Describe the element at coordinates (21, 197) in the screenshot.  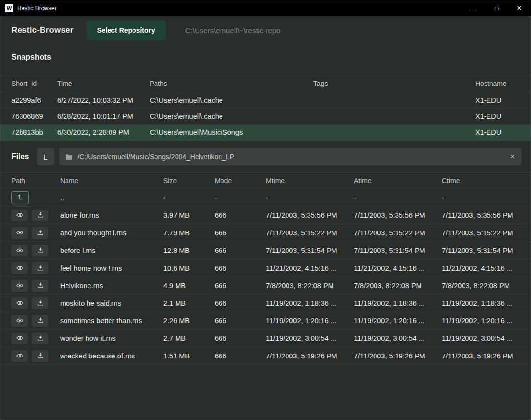
I see `arrow-parent-icon` at that location.